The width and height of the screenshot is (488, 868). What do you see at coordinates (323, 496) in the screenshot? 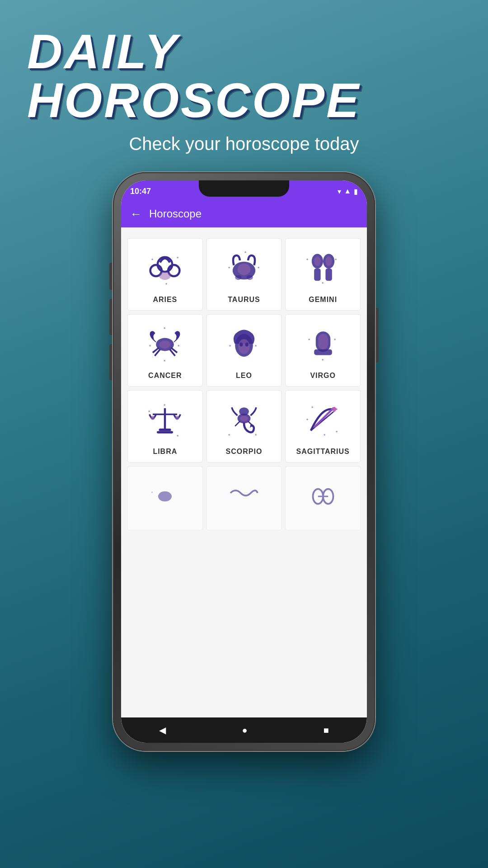
I see `pisces-icon` at bounding box center [323, 496].